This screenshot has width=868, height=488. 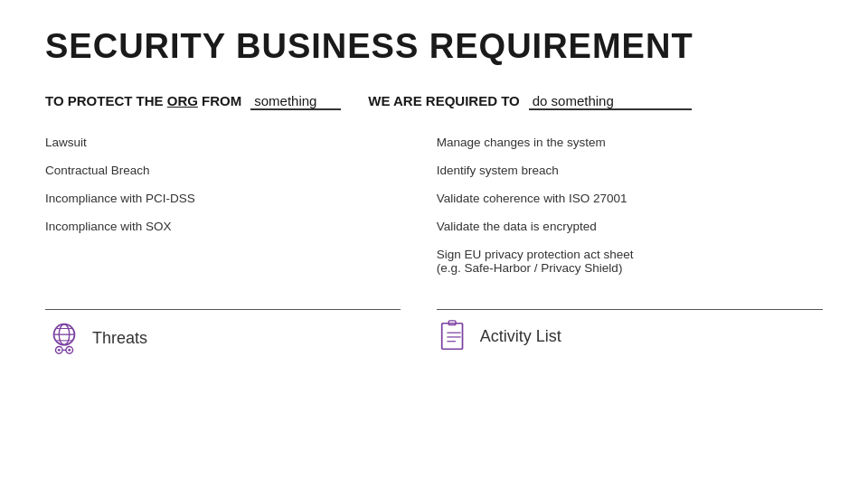 I want to click on footer-threats-label: Threats, so click(x=119, y=338).